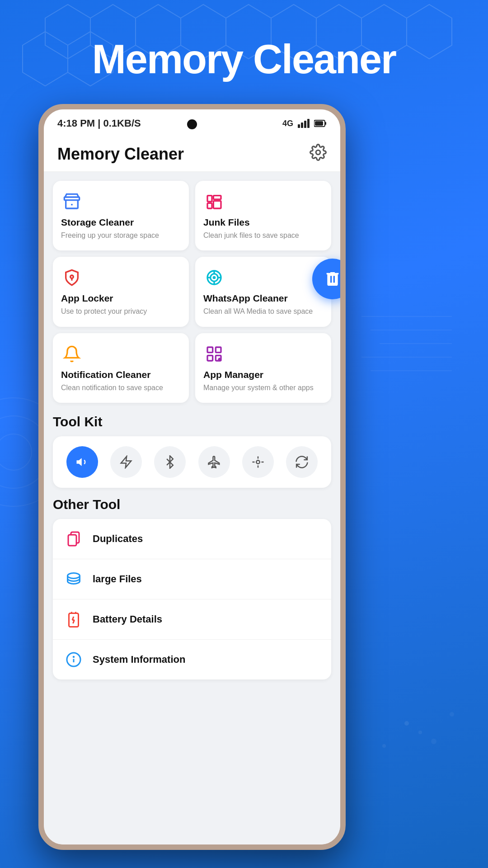 This screenshot has height=868, width=488. What do you see at coordinates (304, 123) in the screenshot?
I see `signal-bars` at bounding box center [304, 123].